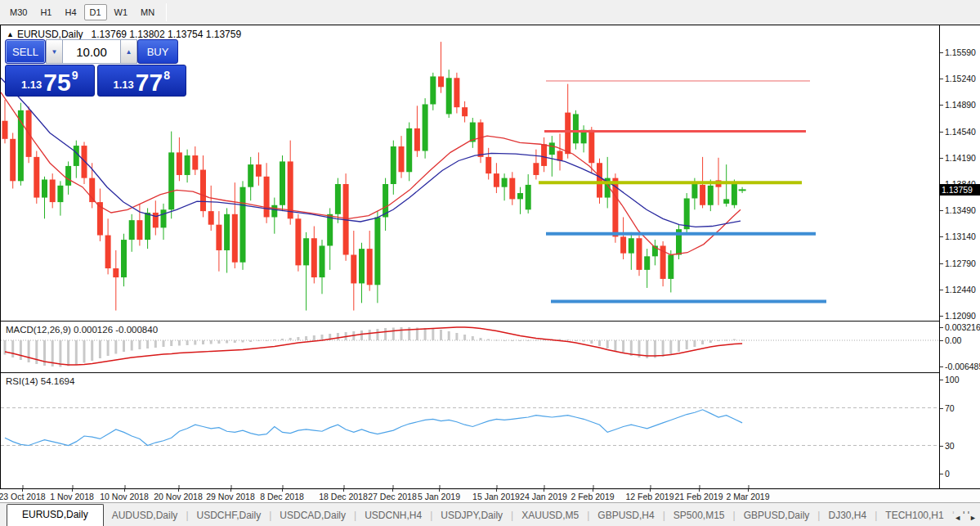 The image size is (980, 526). I want to click on macd-label: MACD(12,26,9) 0.000126 -0.000840, so click(82, 330).